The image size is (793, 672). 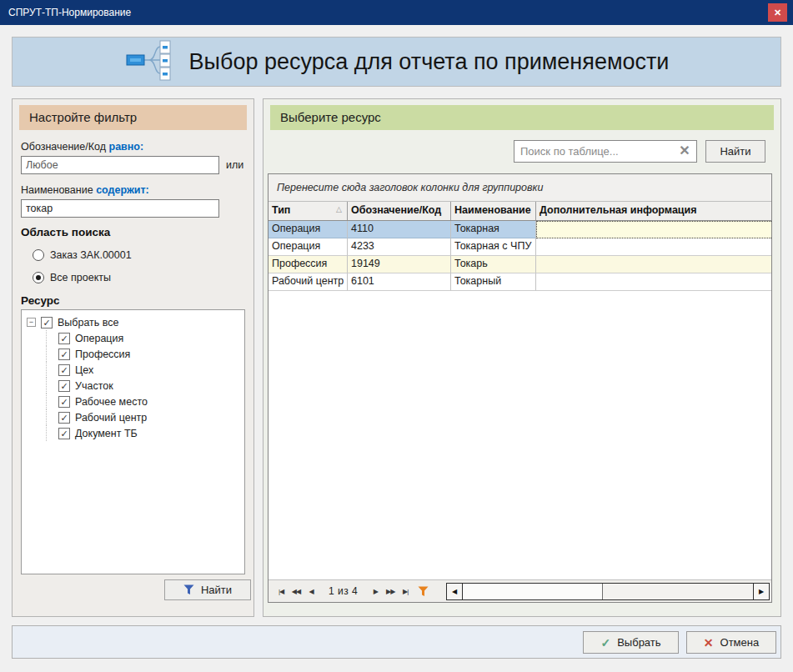 I want to click on pager-first-icon: |◀, so click(x=281, y=591).